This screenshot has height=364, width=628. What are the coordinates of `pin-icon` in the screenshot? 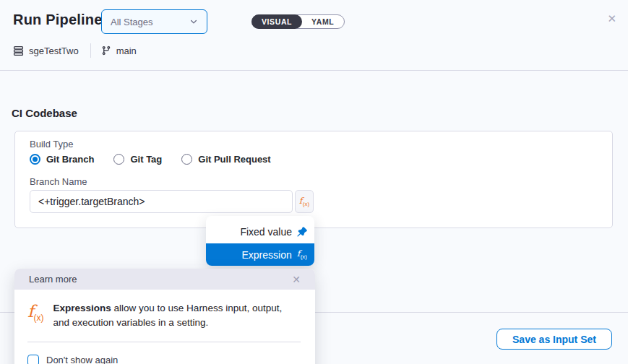 It's located at (302, 232).